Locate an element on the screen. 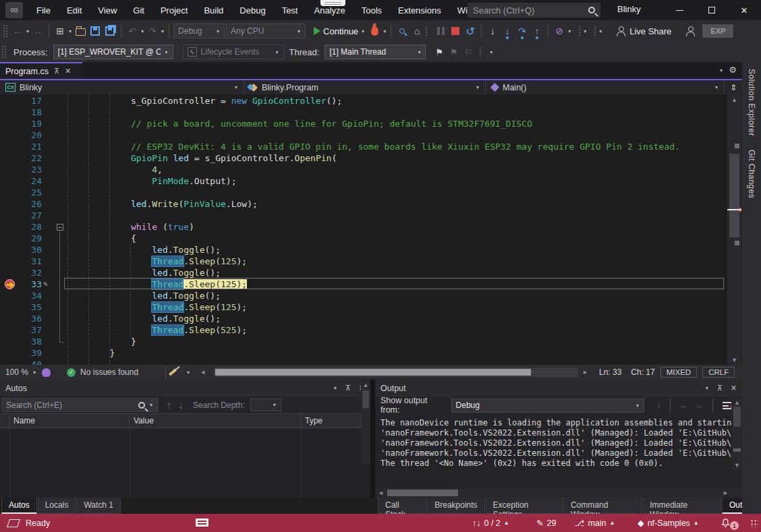  restart-button: ↺ is located at coordinates (470, 31).